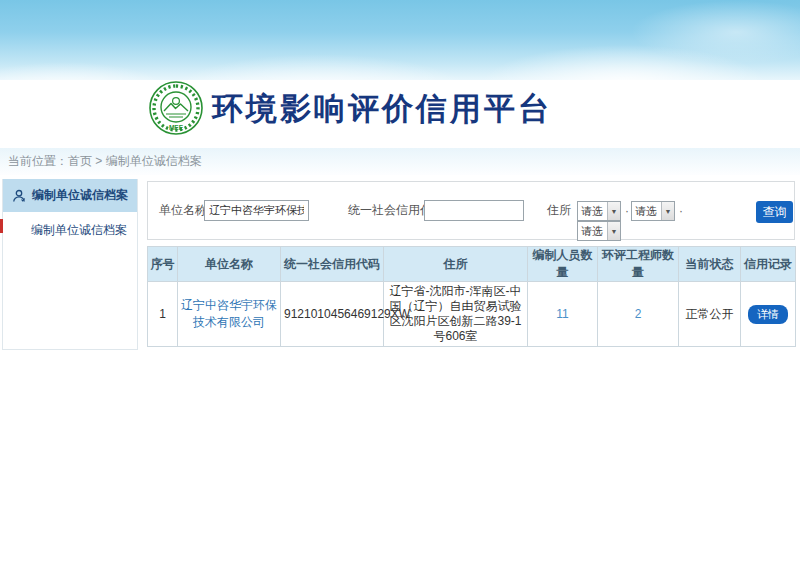 This screenshot has height=565, width=800. What do you see at coordinates (456, 314) in the screenshot?
I see `cell-address: 辽宁省-沈阳市-浑南区-中国（辽宁）自由贸易试验区沈阳片区创新二路39-1号60…` at bounding box center [456, 314].